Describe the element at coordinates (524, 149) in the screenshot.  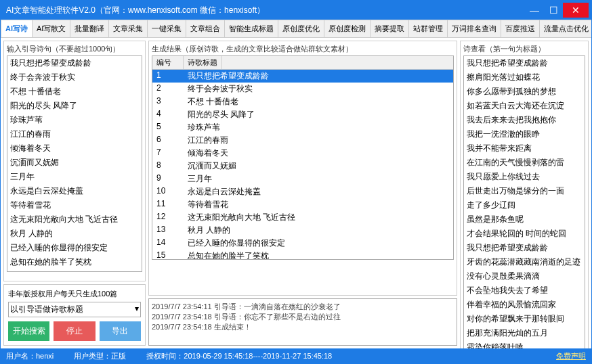
I see `list-item: 我并不能带来距离` at that location.